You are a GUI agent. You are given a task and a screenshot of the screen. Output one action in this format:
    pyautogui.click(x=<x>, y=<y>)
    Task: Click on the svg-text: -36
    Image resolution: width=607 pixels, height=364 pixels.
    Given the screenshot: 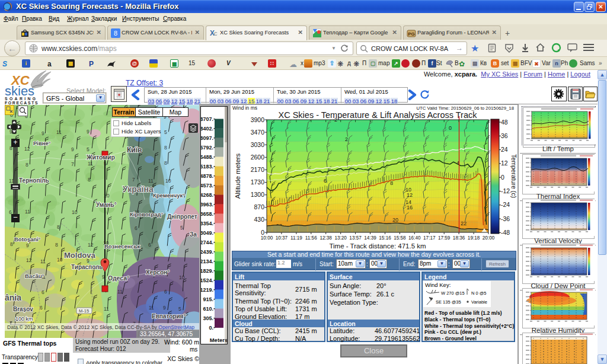 What is the action you would take?
    pyautogui.click(x=505, y=219)
    